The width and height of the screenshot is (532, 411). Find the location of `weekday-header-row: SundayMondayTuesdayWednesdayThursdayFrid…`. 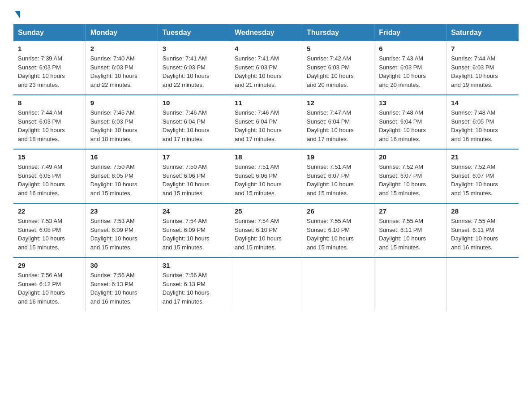

weekday-header-row: SundayMondayTuesdayWednesdayThursdayFrid… is located at coordinates (266, 33).